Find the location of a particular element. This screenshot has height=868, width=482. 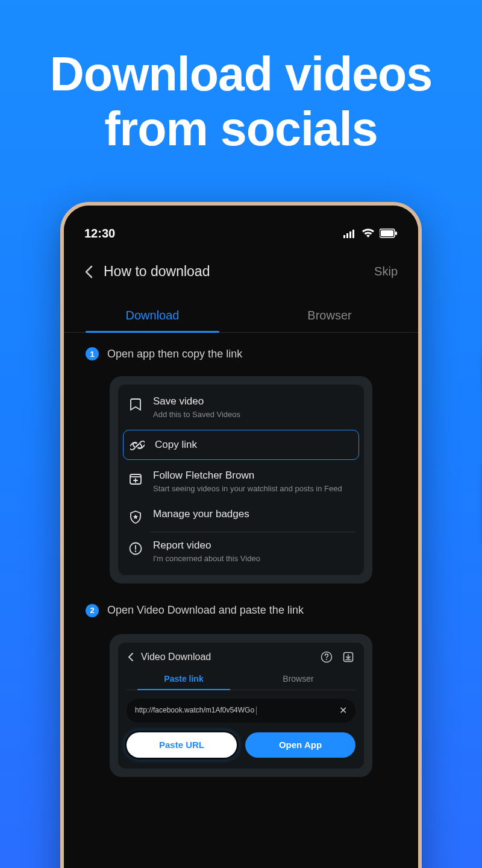

status-time: 12:30 is located at coordinates (100, 234).